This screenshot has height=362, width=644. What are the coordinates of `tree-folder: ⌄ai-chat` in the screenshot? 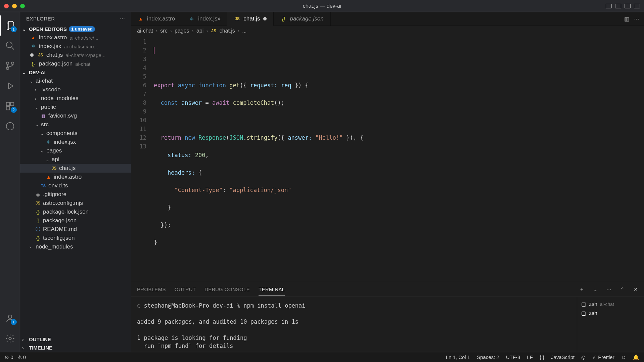 It's located at (76, 81).